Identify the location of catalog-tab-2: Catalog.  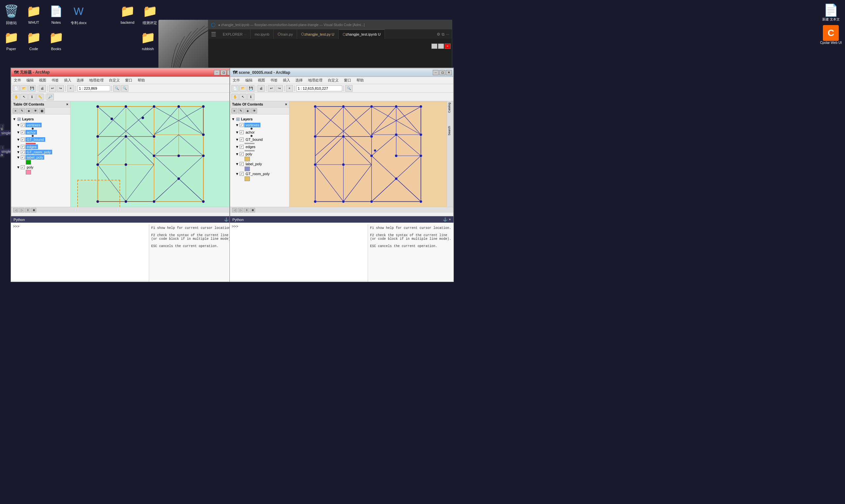
(450, 108).